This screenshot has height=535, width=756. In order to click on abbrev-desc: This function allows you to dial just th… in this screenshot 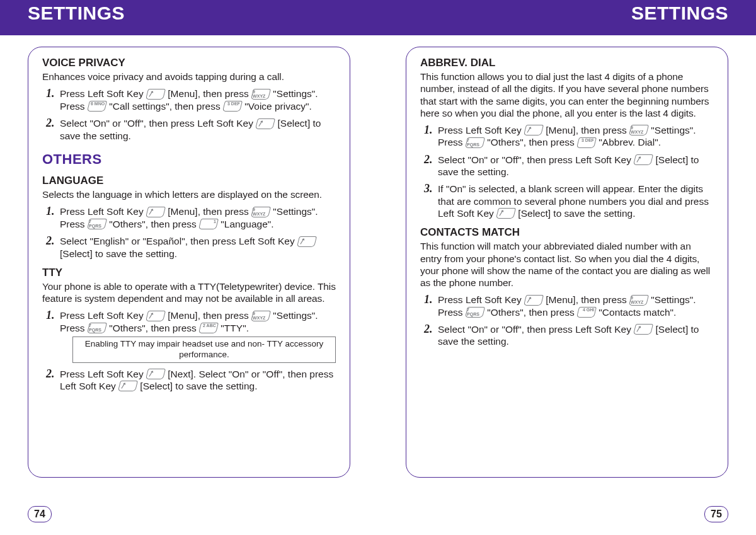, I will do `click(567, 95)`.